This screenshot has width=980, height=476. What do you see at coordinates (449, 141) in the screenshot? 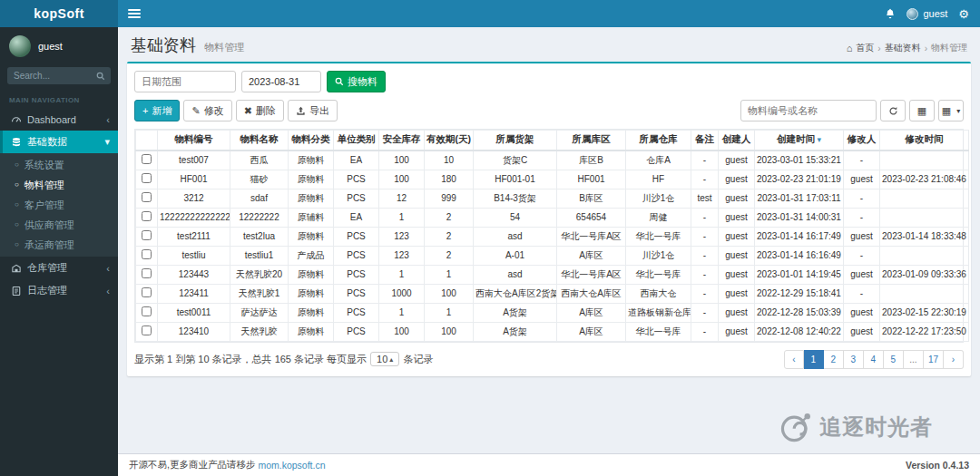
I see `column-header: 有效期(天)` at bounding box center [449, 141].